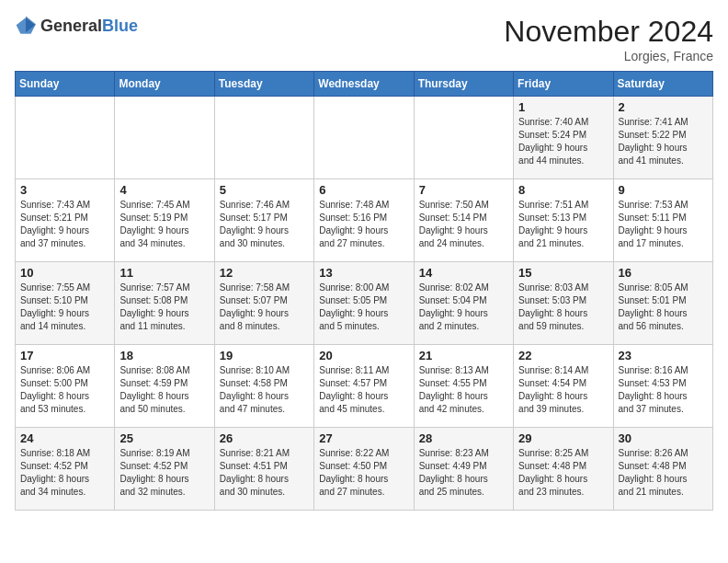 Image resolution: width=728 pixels, height=563 pixels. Describe the element at coordinates (26, 26) in the screenshot. I see `logo-icon` at that location.